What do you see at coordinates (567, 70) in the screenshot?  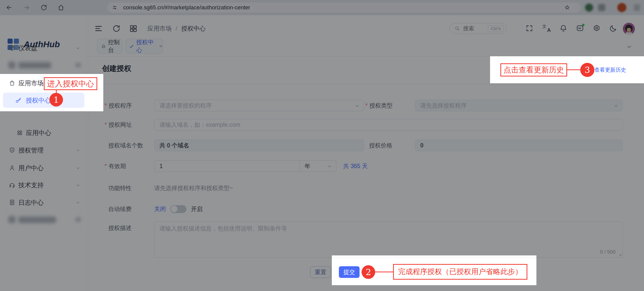 I see `tour-highlight-history: 点击查看更新历史 3 查看更新历史` at bounding box center [567, 70].